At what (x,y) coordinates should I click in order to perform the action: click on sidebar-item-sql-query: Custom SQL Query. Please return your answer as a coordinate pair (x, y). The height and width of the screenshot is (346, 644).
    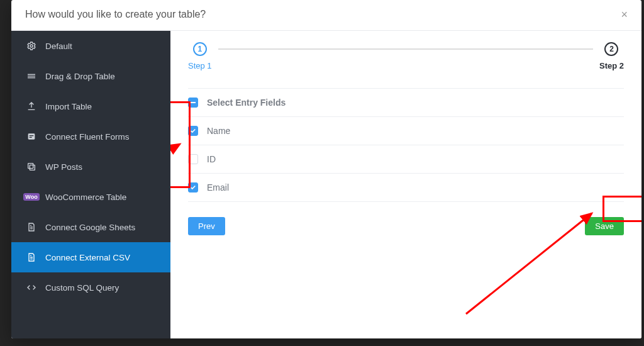
    Looking at the image, I should click on (91, 287).